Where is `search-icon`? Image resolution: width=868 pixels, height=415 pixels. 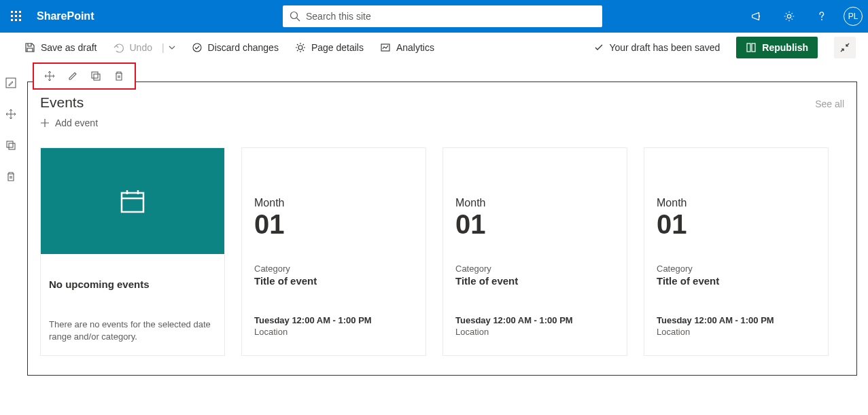
search-icon is located at coordinates (295, 16).